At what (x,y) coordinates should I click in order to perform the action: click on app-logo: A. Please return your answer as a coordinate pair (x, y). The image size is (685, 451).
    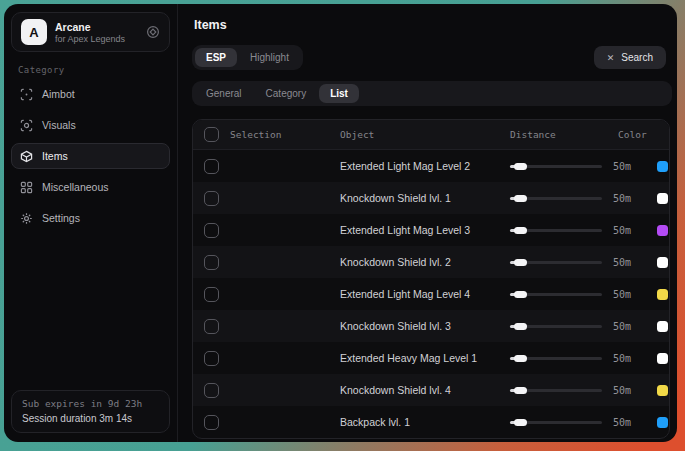
    Looking at the image, I should click on (34, 32).